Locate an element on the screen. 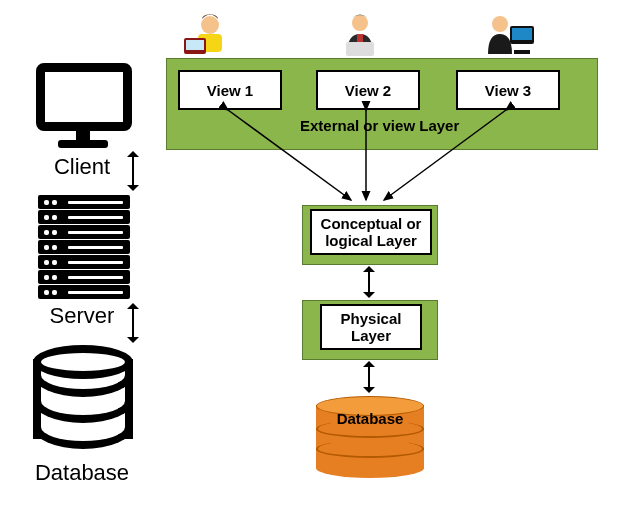 The height and width of the screenshot is (513, 619). physical-line-2: Layer is located at coordinates (371, 336).